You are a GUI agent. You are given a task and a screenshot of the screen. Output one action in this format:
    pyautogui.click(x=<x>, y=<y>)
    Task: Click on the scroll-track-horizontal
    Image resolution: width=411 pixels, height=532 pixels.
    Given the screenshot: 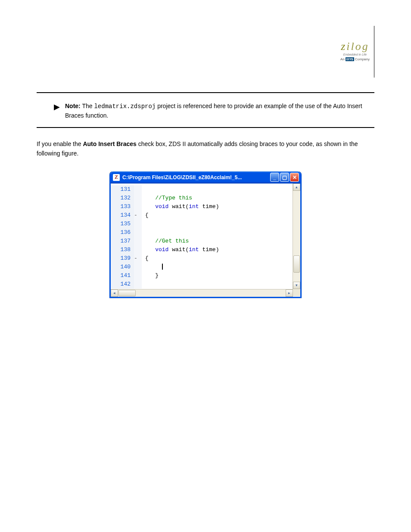 What is the action you would take?
    pyautogui.click(x=202, y=293)
    